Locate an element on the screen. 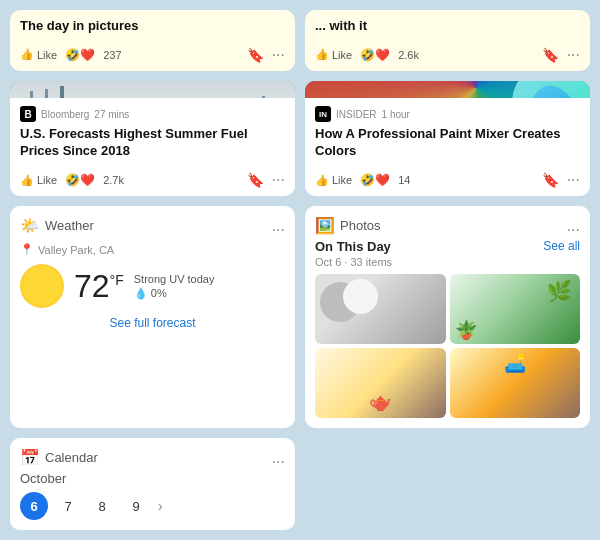  like-button-top2: 👍 Like is located at coordinates (334, 54).